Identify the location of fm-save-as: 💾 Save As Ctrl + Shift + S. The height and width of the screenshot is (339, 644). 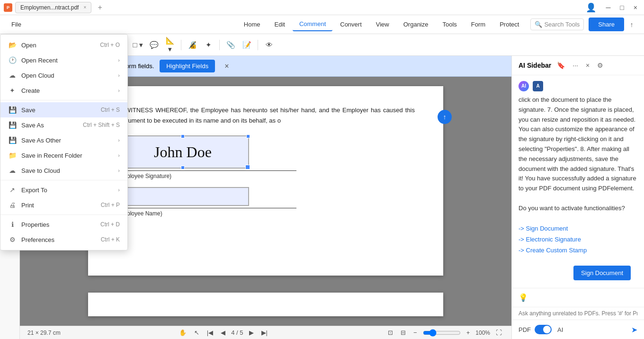
(64, 125).